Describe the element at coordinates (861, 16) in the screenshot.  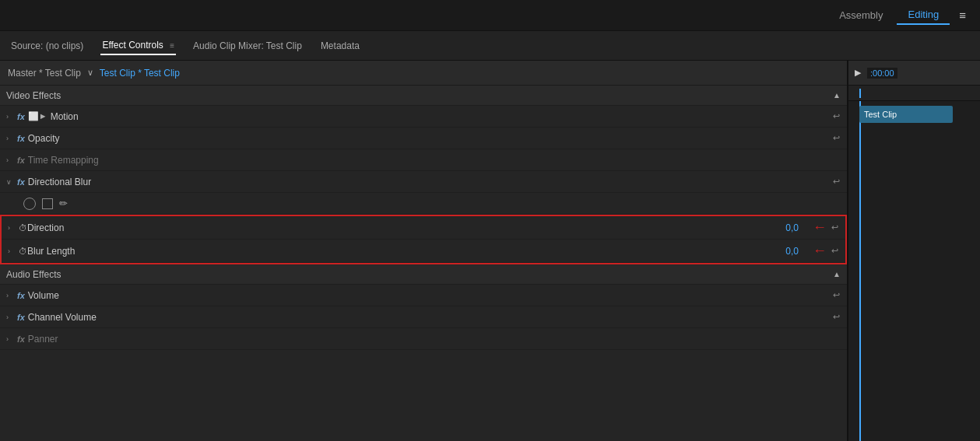
I see `workspace-assembly: Assembly` at that location.